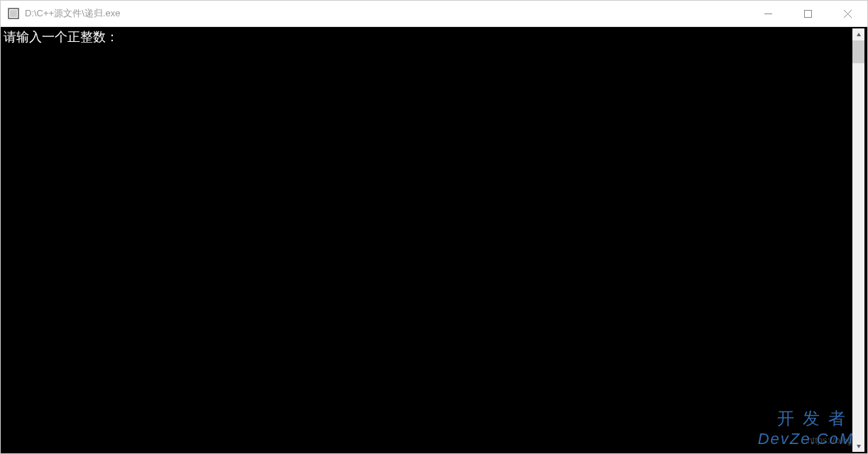 The height and width of the screenshot is (454, 868). I want to click on scrollbar-up-arrow, so click(859, 34).